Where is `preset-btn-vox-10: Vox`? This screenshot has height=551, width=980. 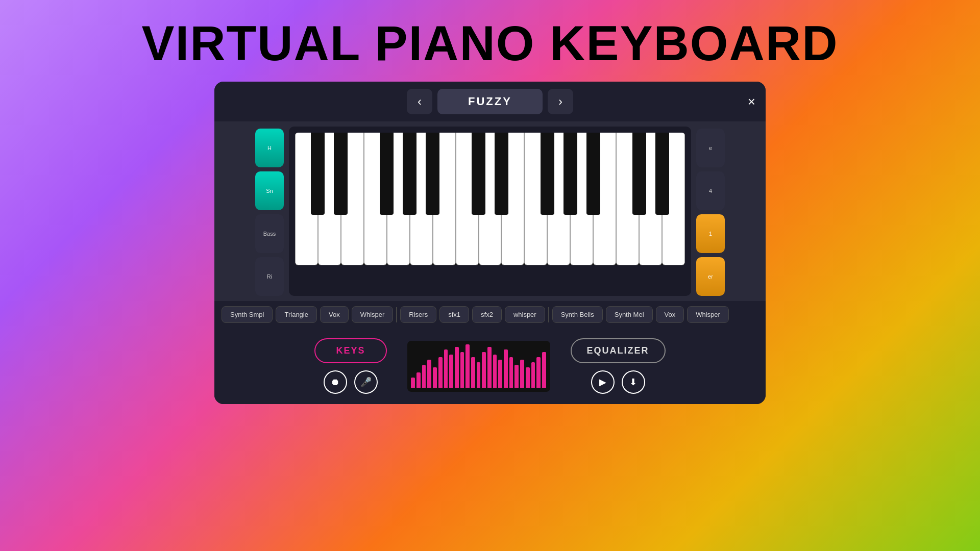 preset-btn-vox-10: Vox is located at coordinates (670, 314).